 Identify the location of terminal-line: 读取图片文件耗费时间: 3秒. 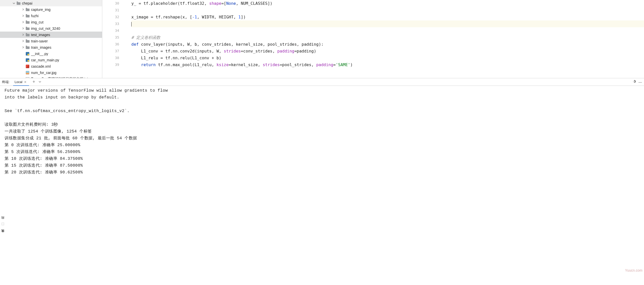
(322, 125).